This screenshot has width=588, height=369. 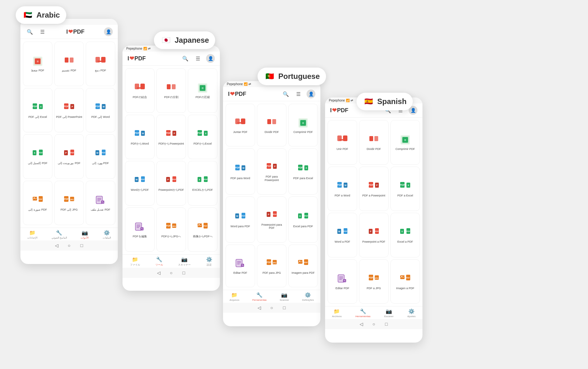 I want to click on tool-label: بوربوينت إلى PDF, so click(x=69, y=163).